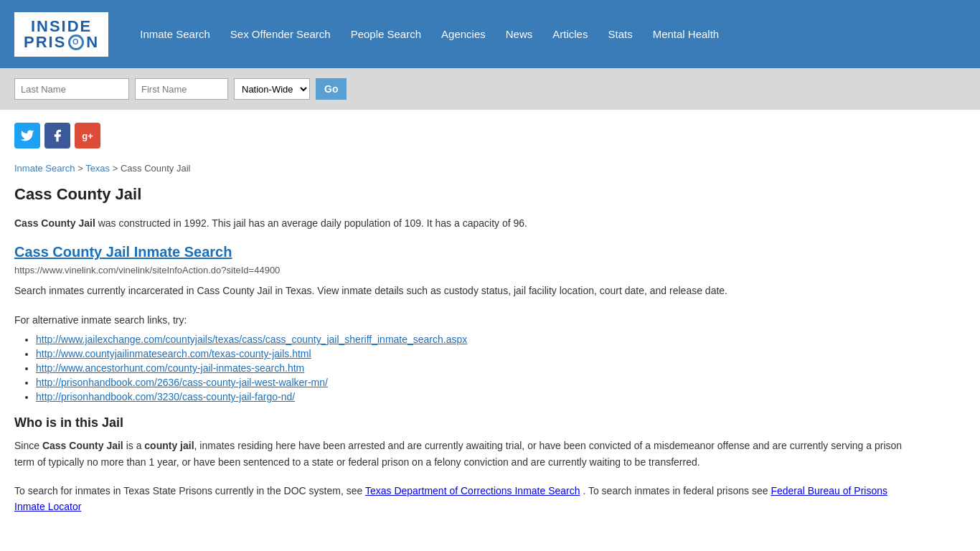 Image resolution: width=980 pixels, height=551 pixels. Describe the element at coordinates (490, 89) in the screenshot. I see `search-bar: Nation-Wide Alabama Alaska Arizona Texas…` at that location.